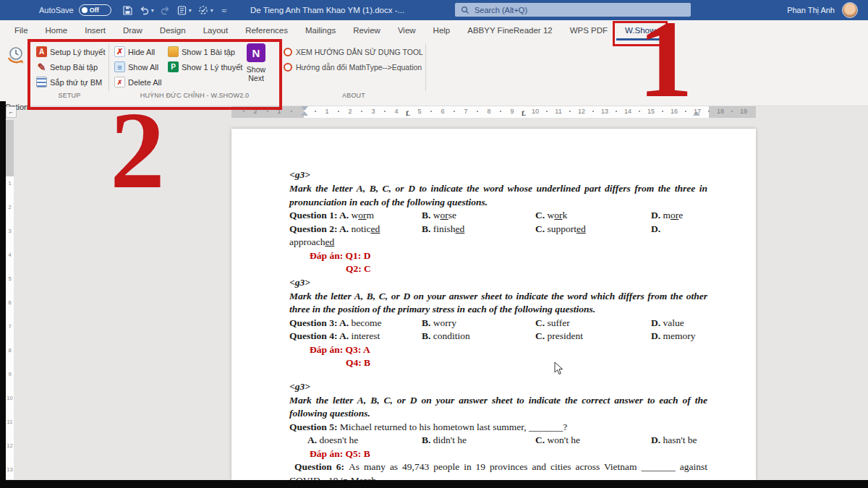 The width and height of the screenshot is (868, 488). I want to click on vertical-ruler: 12345678910111213, so click(10, 299).